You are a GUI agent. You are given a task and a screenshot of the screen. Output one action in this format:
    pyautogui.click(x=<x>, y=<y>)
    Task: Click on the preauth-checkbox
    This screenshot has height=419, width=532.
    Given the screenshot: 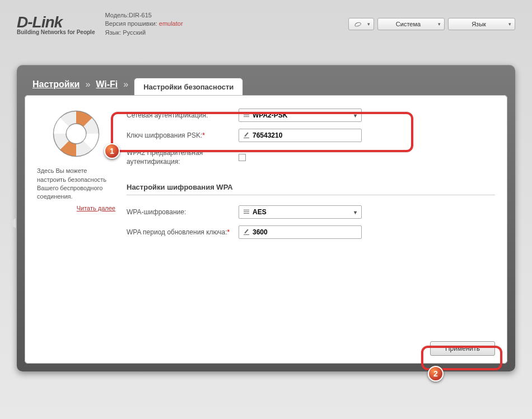 What is the action you would take?
    pyautogui.click(x=242, y=158)
    